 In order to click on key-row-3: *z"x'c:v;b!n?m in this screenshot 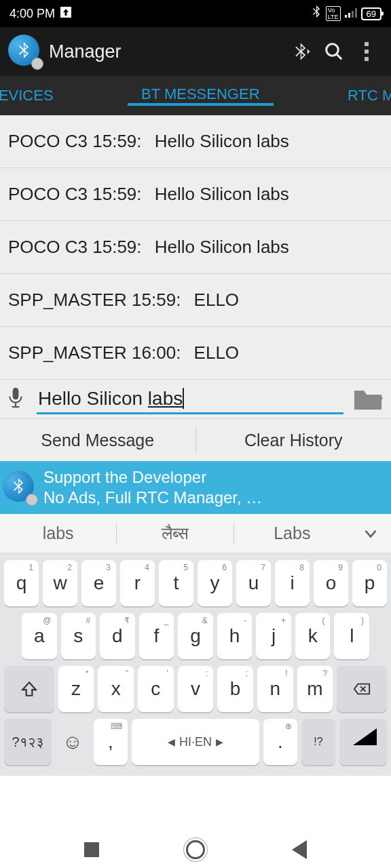, I will do `click(196, 689)`.